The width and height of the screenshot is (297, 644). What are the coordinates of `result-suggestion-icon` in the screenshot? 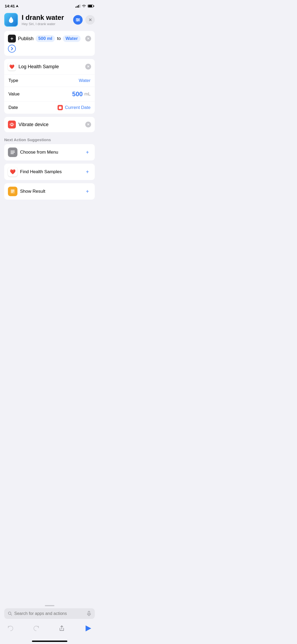 It's located at (13, 191).